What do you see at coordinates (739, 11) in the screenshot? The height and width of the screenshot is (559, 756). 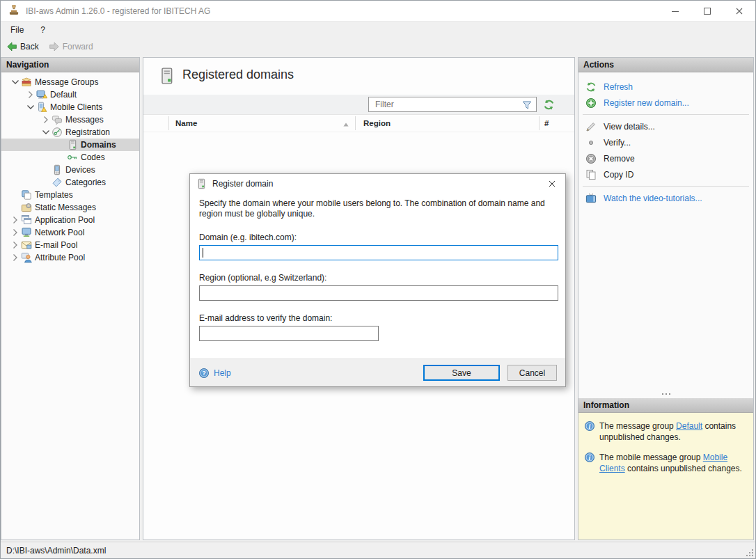 I see `close-button` at bounding box center [739, 11].